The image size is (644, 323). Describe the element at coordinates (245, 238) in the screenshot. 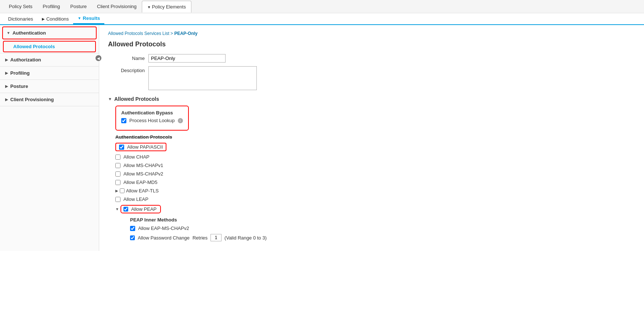

I see `valid-range-label: (Valid Range 0 to 3)` at that location.